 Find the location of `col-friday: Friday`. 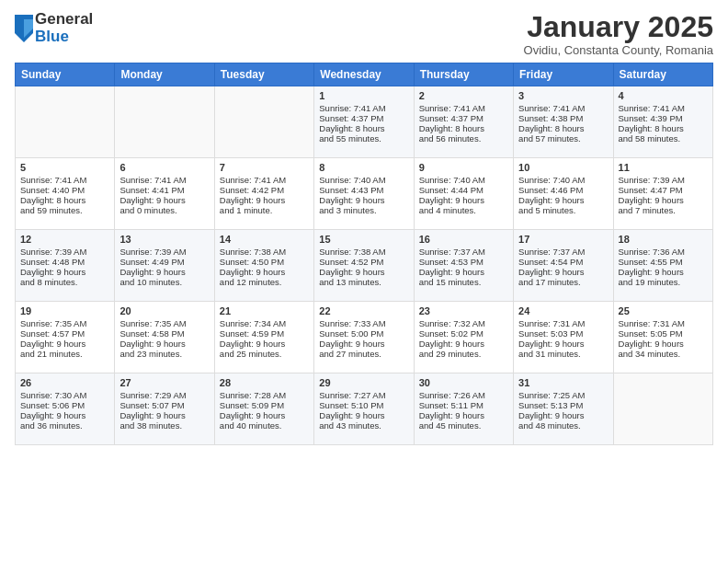

col-friday: Friday is located at coordinates (563, 75).